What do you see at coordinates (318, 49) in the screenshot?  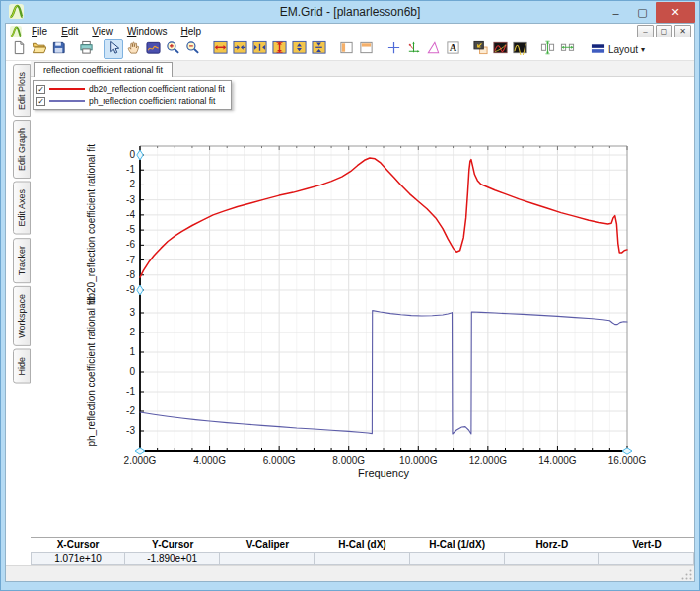 I see `y-fit-button` at bounding box center [318, 49].